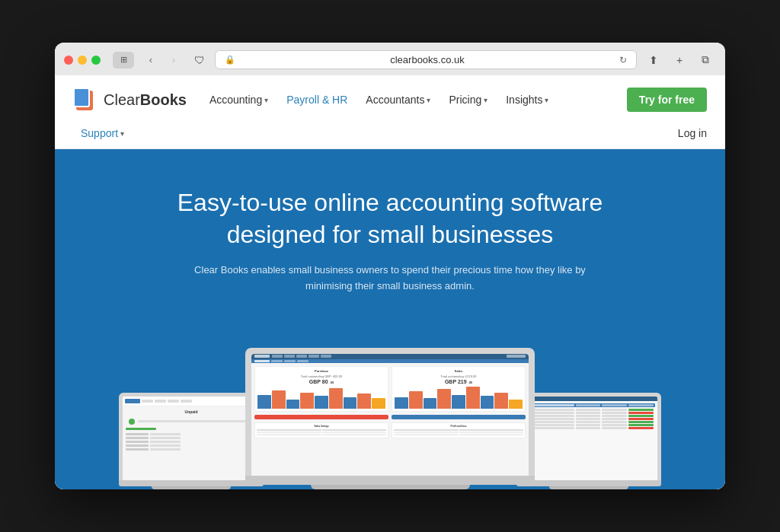 The image size is (780, 532). Describe the element at coordinates (426, 59) in the screenshot. I see `address-bar: 🔒 clearbooks.co.uk ↻` at that location.